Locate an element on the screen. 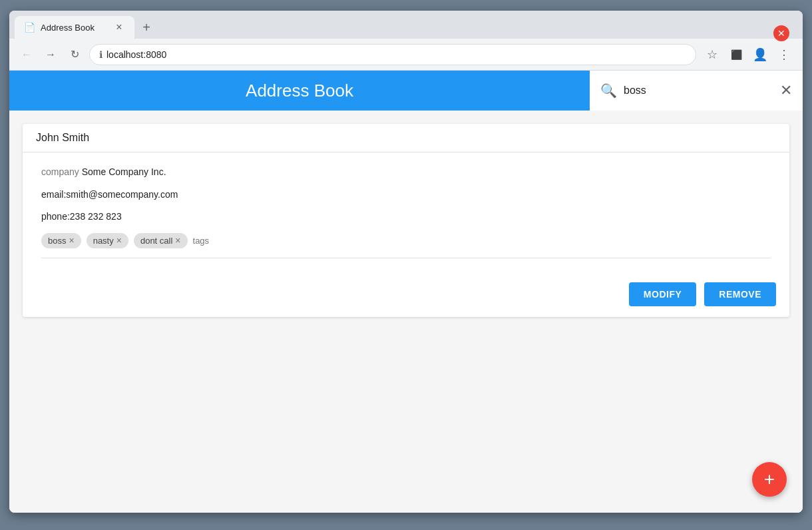 The image size is (812, 530). tags-row: boss × nasty × dont call × is located at coordinates (406, 246).